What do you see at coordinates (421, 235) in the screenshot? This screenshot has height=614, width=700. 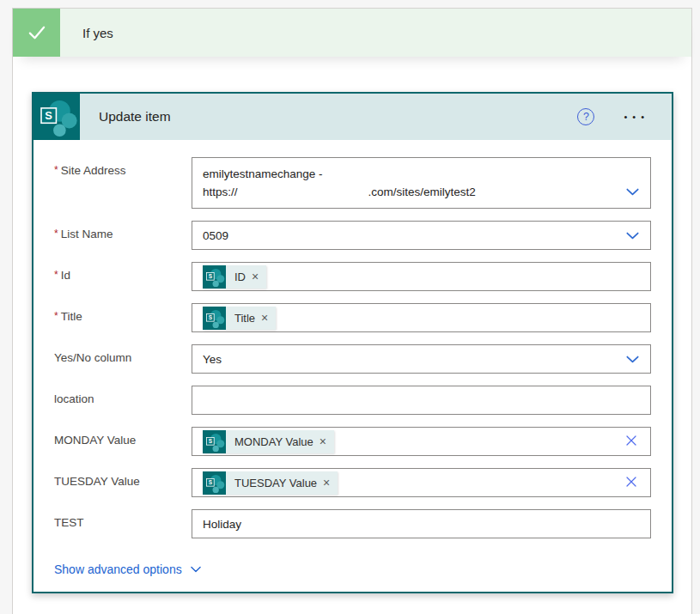 I see `list-name-dropdown: 0509` at bounding box center [421, 235].